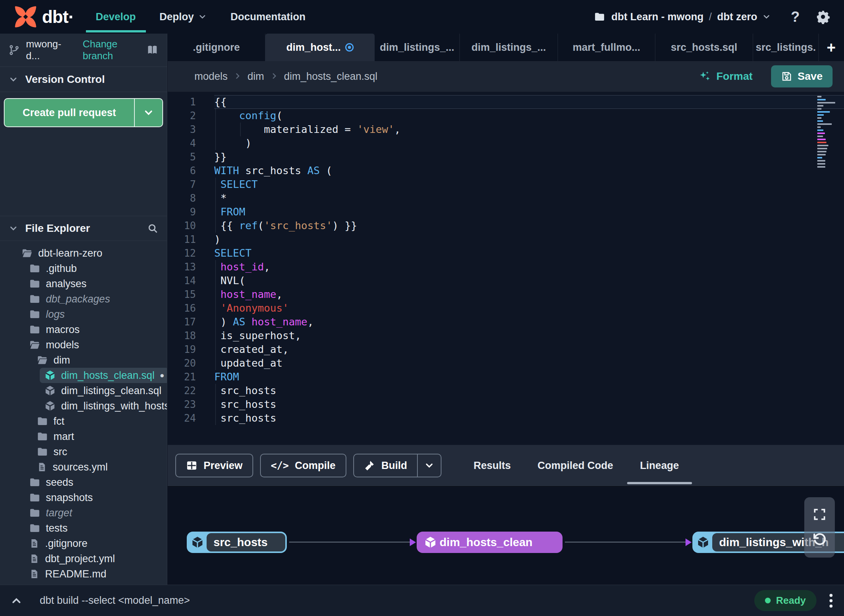 The image size is (844, 616). What do you see at coordinates (506, 212) in the screenshot?
I see `code-line: 9 FROM` at bounding box center [506, 212].